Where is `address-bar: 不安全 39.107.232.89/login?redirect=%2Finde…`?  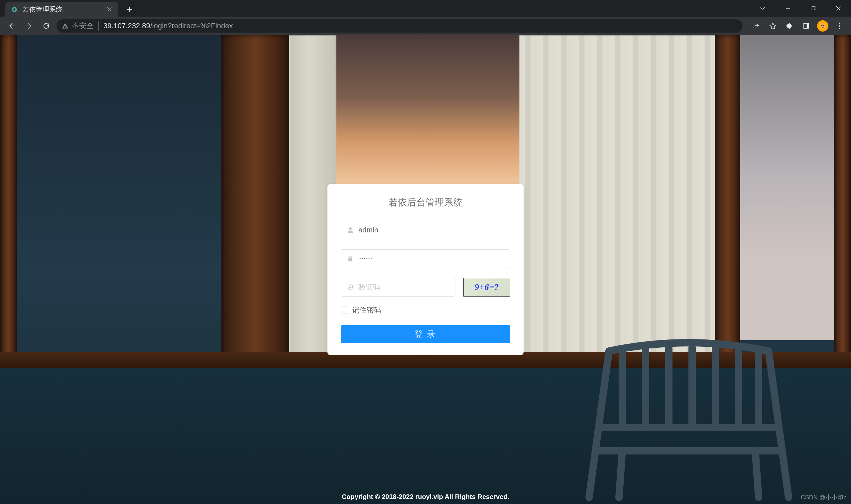 address-bar: 不安全 39.107.232.89/login?redirect=%2Finde… is located at coordinates (399, 26).